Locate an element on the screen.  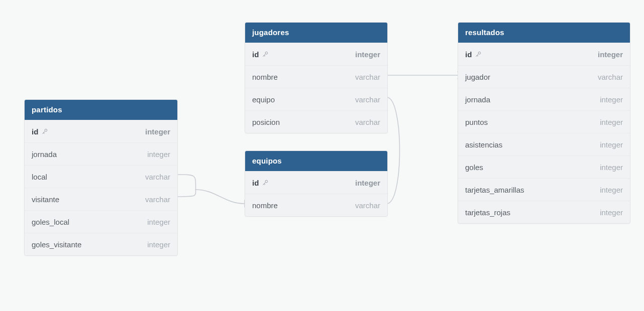
column-name: goles_local is located at coordinates (50, 222).